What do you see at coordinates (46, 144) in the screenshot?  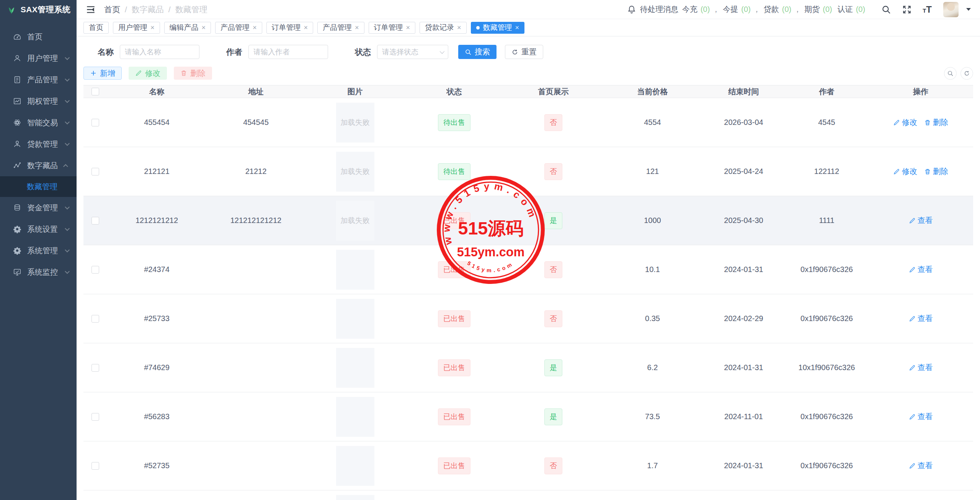 I see `sidebar-item-label: 贷款管理` at bounding box center [46, 144].